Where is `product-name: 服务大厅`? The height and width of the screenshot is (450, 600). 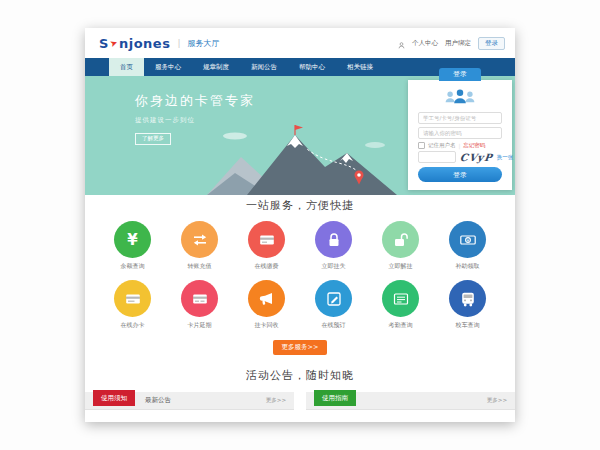 product-name: 服务大厅 is located at coordinates (203, 44).